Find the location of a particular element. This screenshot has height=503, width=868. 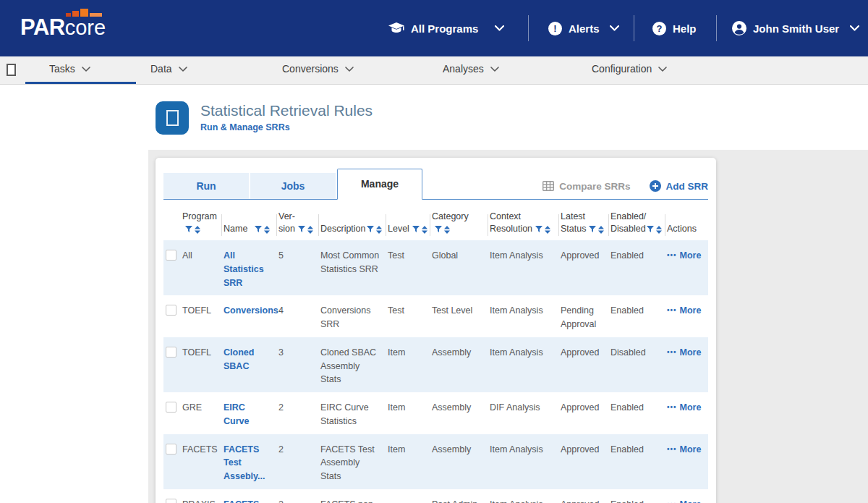

column-header-latest-status: Latest Status is located at coordinates (586, 223).